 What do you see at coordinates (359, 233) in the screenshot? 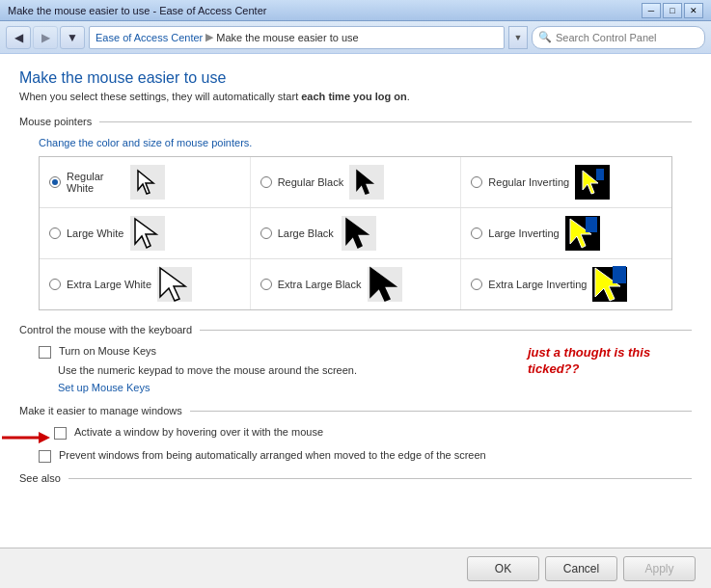
I see `cursor-preview-large-black` at bounding box center [359, 233].